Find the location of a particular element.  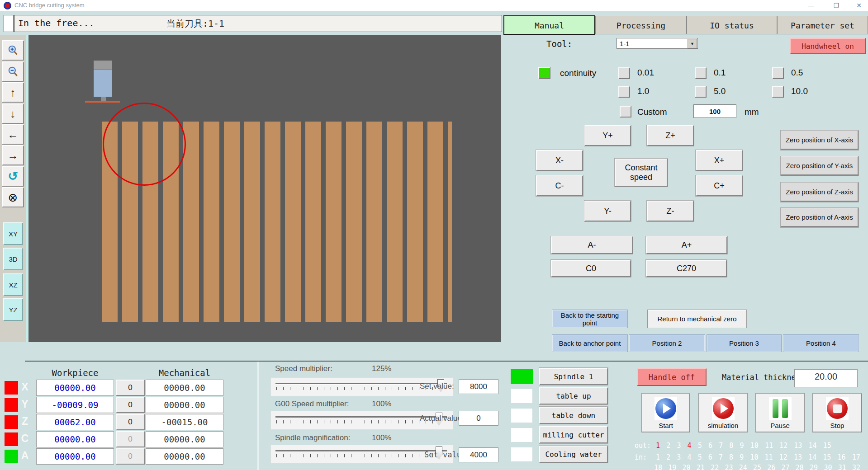

a-axis-led is located at coordinates (11, 456).